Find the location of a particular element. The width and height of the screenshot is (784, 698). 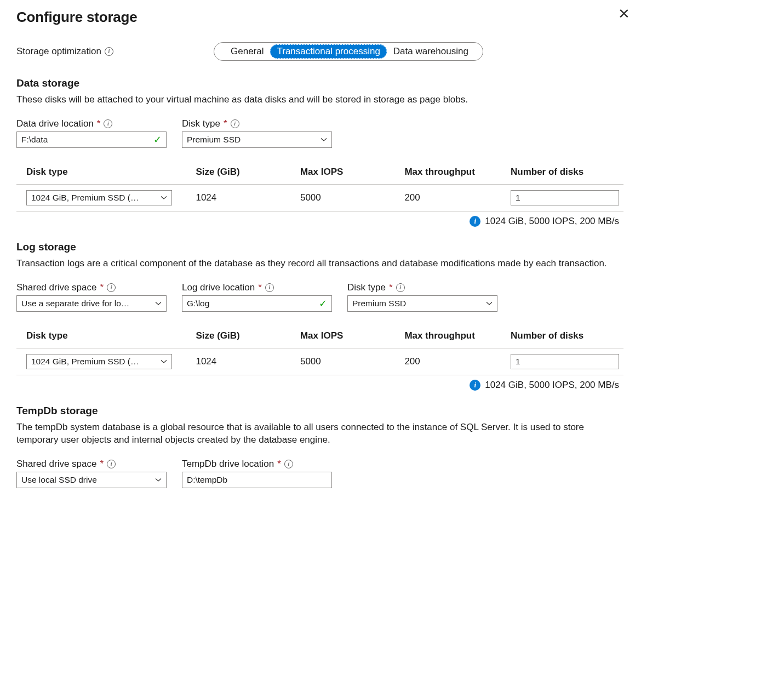

log-storage-heading: Log storage is located at coordinates (320, 247).